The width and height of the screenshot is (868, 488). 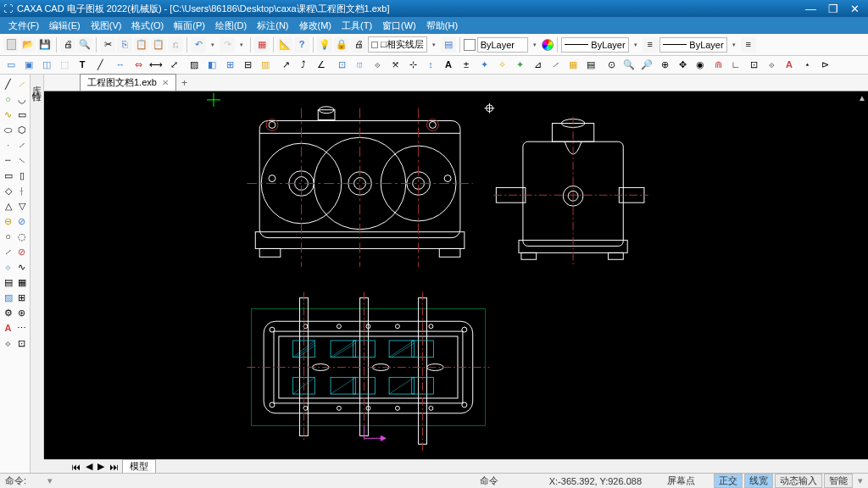 I want to click on redo-icon: ↷, so click(x=227, y=45).